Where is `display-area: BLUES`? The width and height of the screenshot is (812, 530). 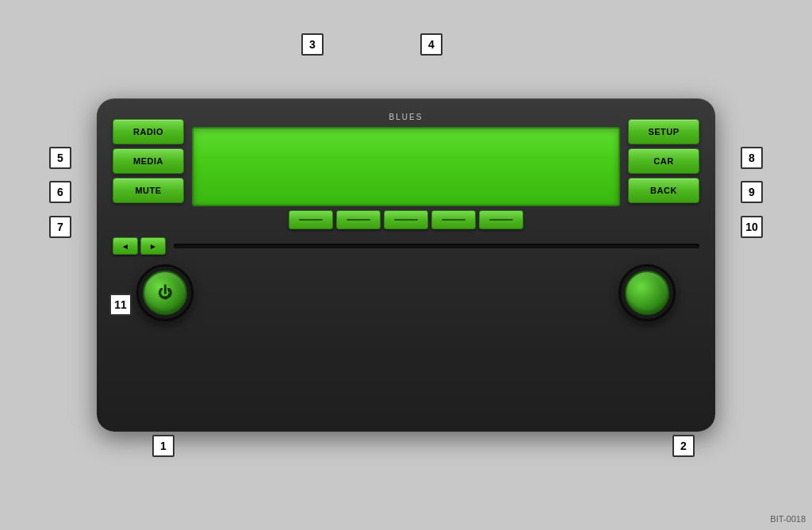
display-area: BLUES is located at coordinates (406, 171).